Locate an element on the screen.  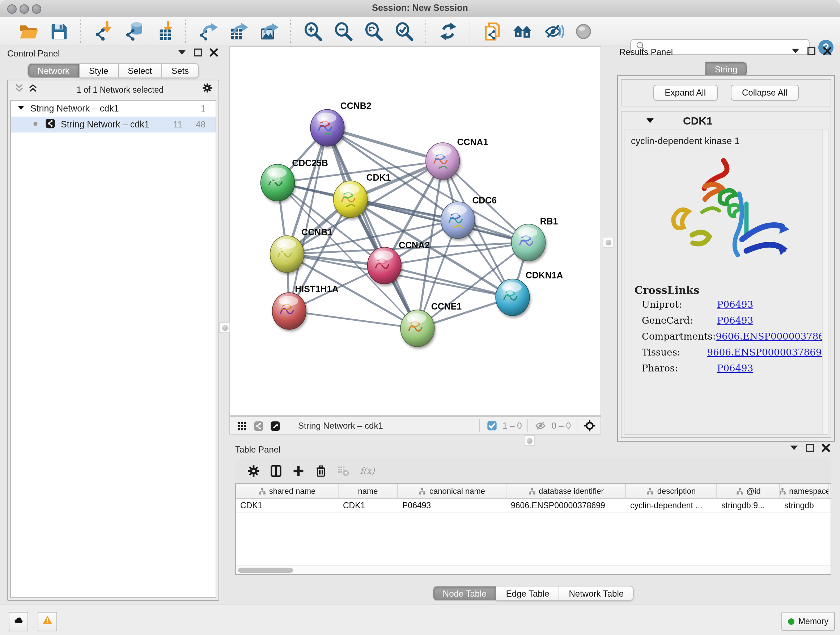
tab-network: Network is located at coordinates (54, 71).